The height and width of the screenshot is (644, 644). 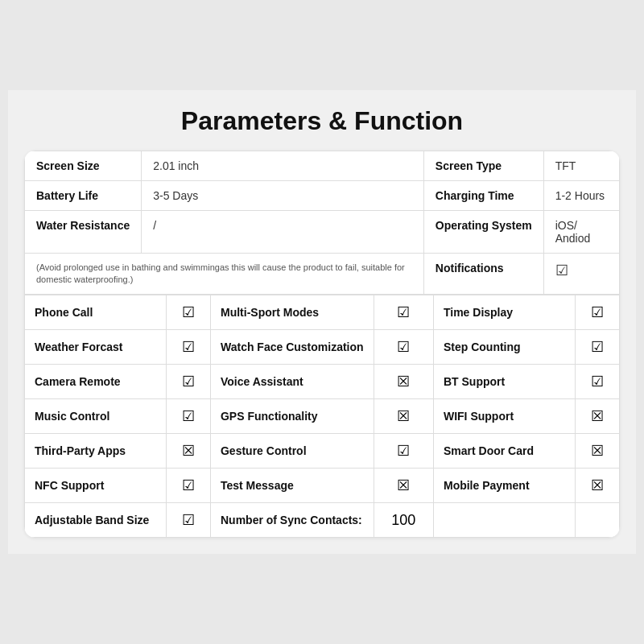 What do you see at coordinates (322, 166) in the screenshot?
I see `spec-row-1: Screen Size 2.01 inch Screen Type TFT` at bounding box center [322, 166].